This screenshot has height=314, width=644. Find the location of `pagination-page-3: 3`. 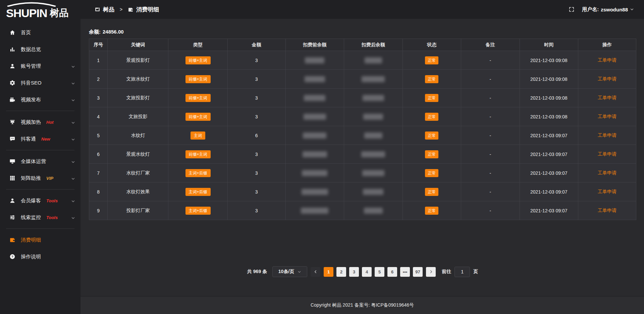

pagination-page-3: 3 is located at coordinates (354, 272).